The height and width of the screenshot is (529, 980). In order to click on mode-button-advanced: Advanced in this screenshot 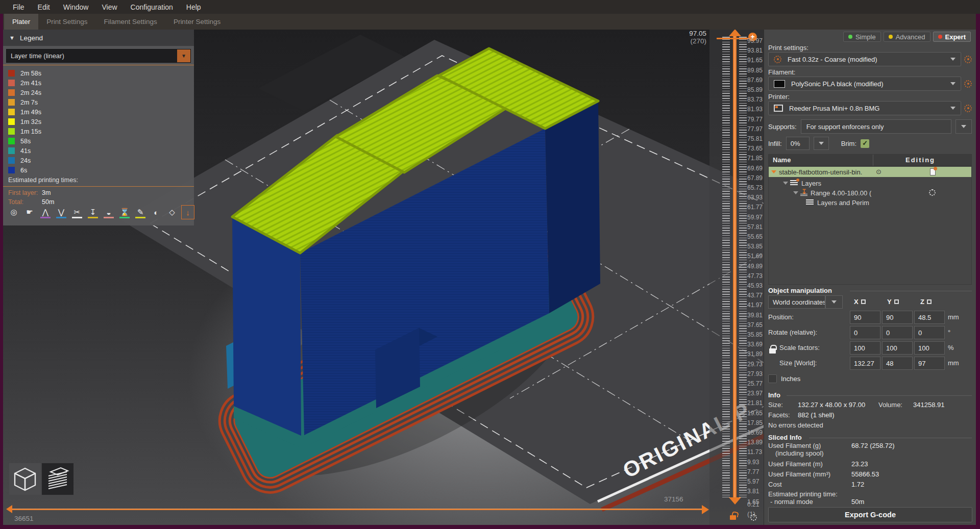, I will do `click(907, 37)`.